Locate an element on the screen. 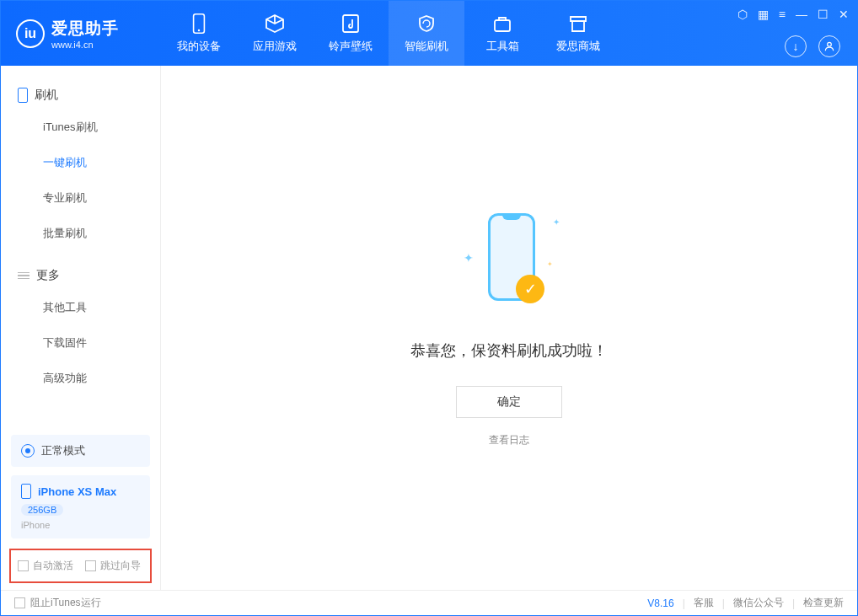  nav-label: 应用游戏 is located at coordinates (275, 46).